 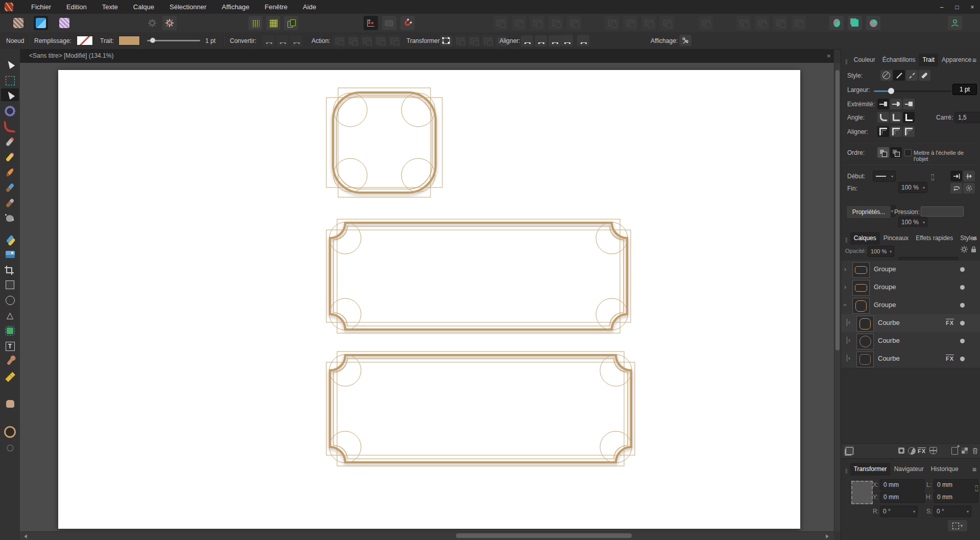 What do you see at coordinates (935, 238) in the screenshot?
I see `tab-effets-rapides: Effets rapides` at bounding box center [935, 238].